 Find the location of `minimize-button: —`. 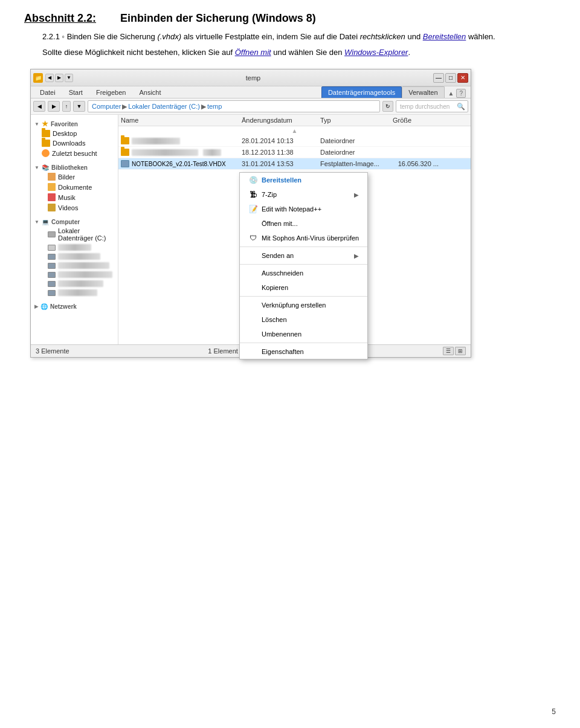

minimize-button: — is located at coordinates (439, 78).